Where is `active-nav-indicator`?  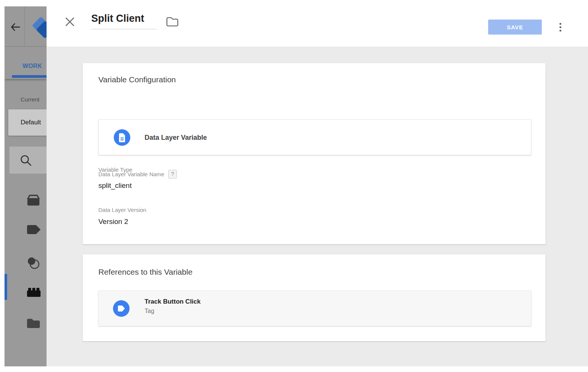
active-nav-indicator is located at coordinates (6, 287).